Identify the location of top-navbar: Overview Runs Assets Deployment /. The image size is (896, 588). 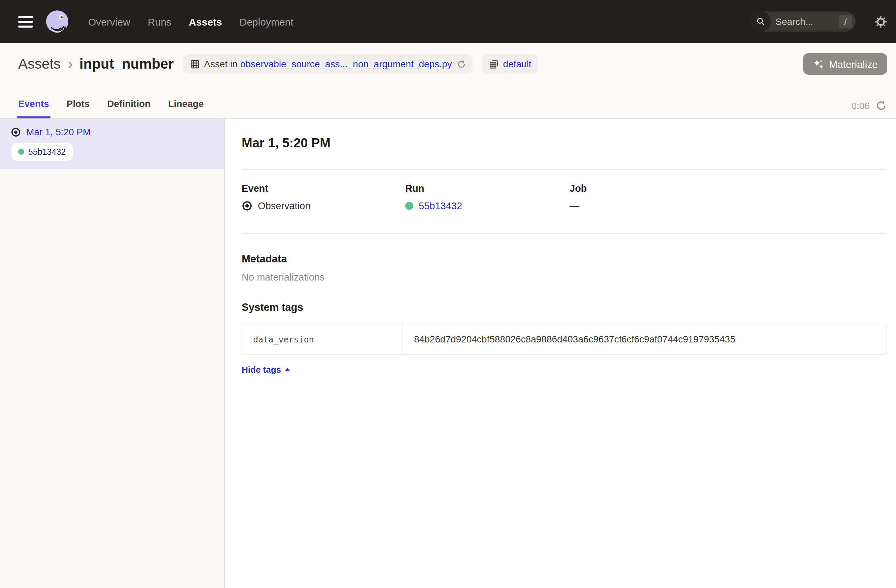
(448, 21).